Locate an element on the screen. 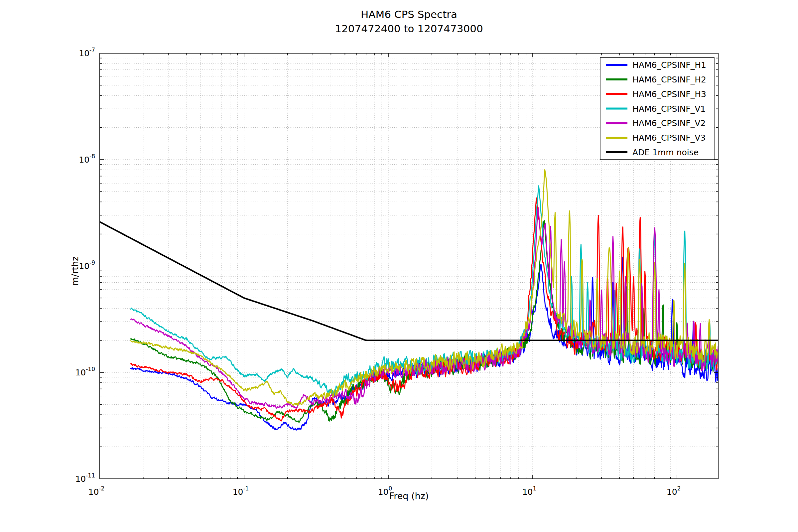  legend-label: HAM6_CPSINF_H2 is located at coordinates (669, 79).